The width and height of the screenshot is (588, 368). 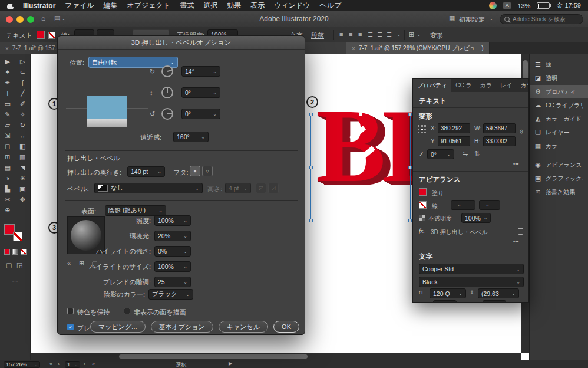 What do you see at coordinates (23, 125) in the screenshot?
I see `rotate-tool: ↻` at bounding box center [23, 125].